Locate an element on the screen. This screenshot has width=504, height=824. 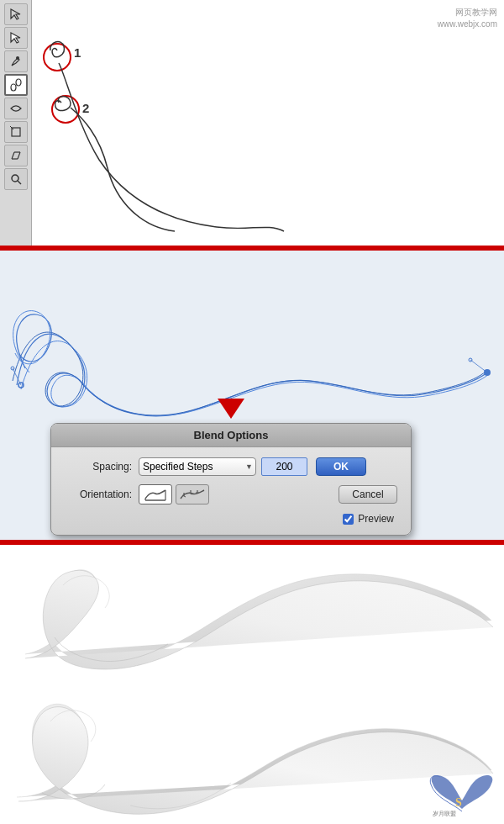
preview-row: Preview is located at coordinates (231, 519).